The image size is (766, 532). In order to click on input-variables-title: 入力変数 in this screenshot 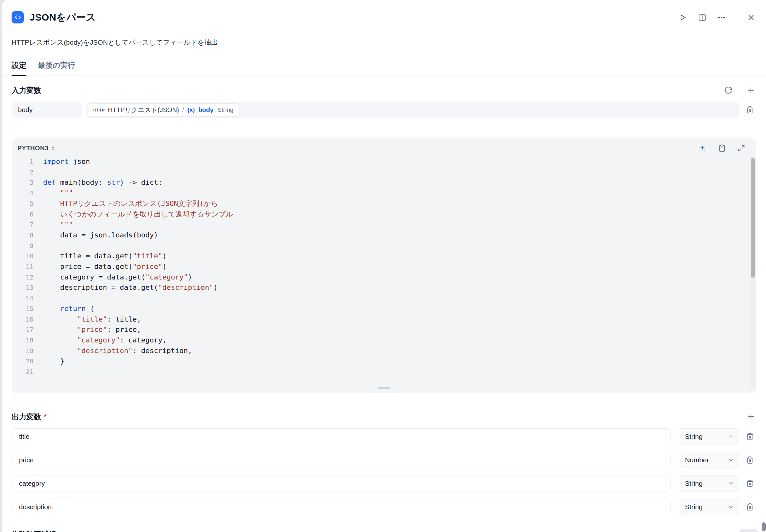, I will do `click(26, 90)`.